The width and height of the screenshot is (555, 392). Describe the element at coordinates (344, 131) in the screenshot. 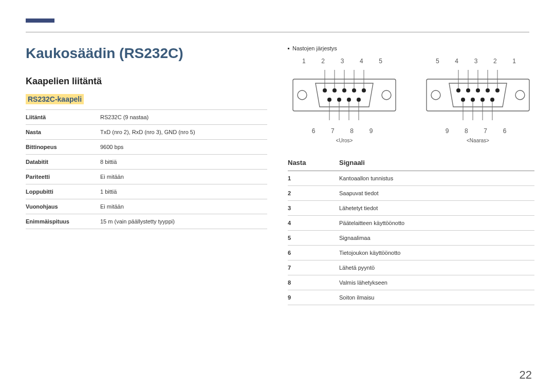

I see `male-pins-bottom: 6 7 8 9` at that location.